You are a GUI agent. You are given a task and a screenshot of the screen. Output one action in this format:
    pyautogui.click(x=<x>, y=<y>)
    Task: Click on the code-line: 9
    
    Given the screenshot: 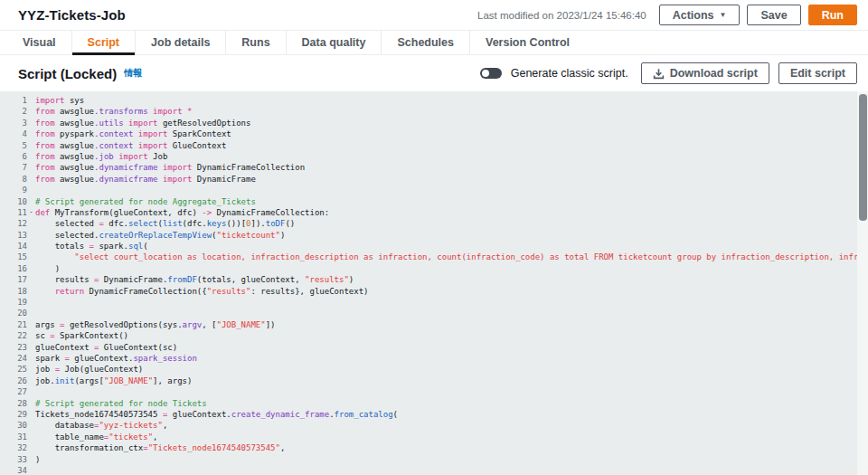 What is the action you would take?
    pyautogui.click(x=434, y=190)
    